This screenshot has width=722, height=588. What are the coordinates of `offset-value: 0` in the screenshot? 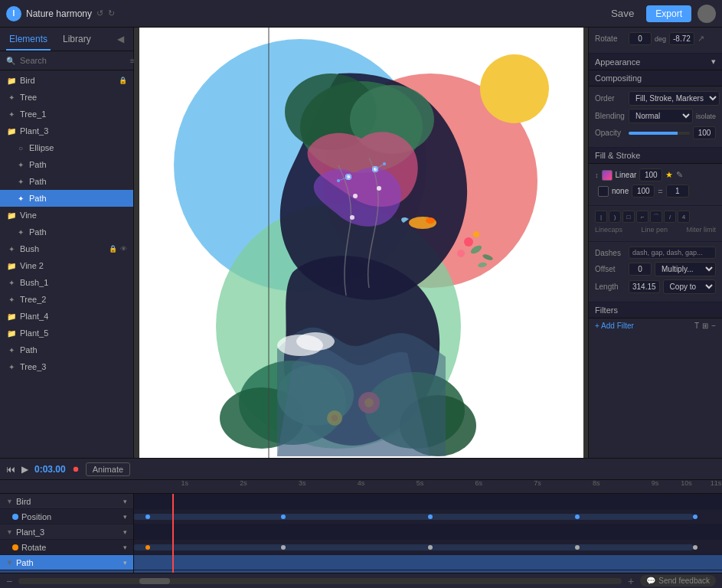 It's located at (640, 270).